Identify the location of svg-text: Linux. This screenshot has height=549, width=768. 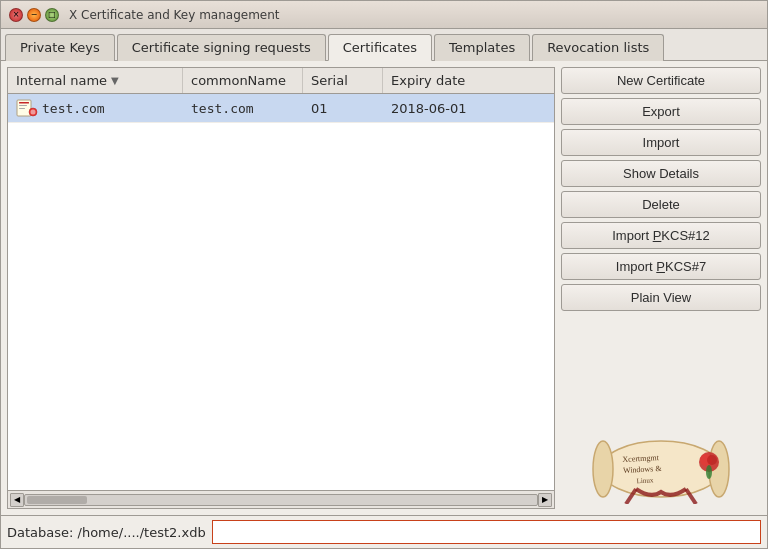
(645, 480).